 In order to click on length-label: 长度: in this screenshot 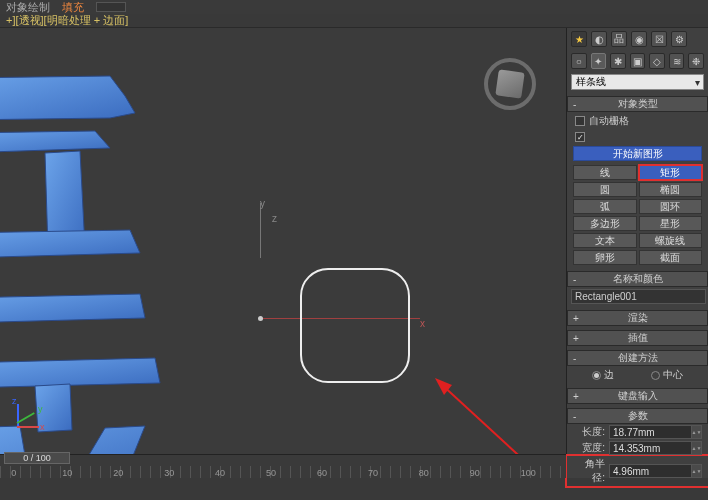, I will do `click(589, 432)`.